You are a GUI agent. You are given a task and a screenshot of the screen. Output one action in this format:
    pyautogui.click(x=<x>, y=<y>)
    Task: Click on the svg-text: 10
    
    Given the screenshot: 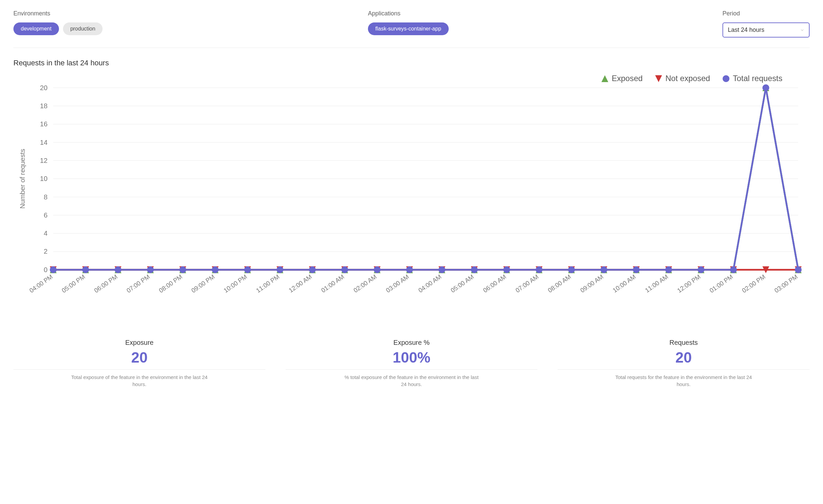 What is the action you would take?
    pyautogui.click(x=44, y=179)
    